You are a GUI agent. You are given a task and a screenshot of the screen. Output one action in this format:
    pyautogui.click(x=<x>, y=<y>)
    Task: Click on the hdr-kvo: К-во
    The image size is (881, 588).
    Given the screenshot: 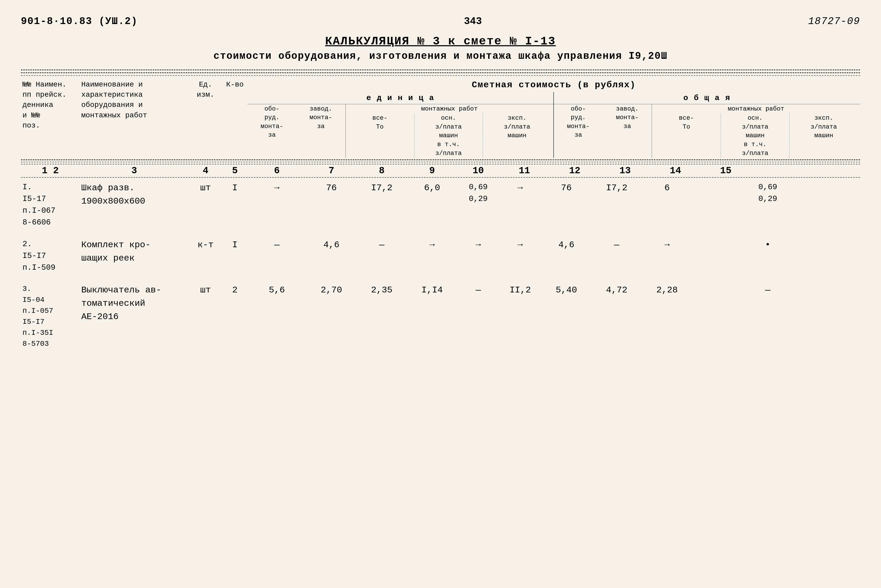 What is the action you would take?
    pyautogui.click(x=235, y=118)
    